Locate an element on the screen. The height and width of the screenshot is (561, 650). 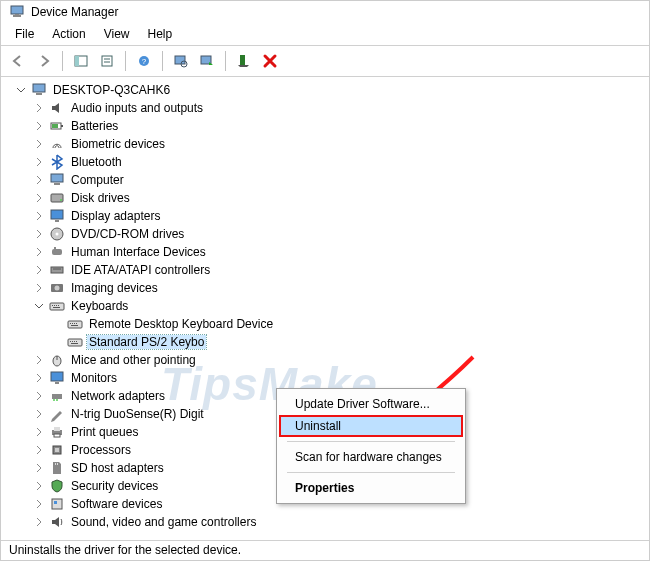
tree-item-label: DVD/CD-ROM drives is located at coordinates (128, 234).